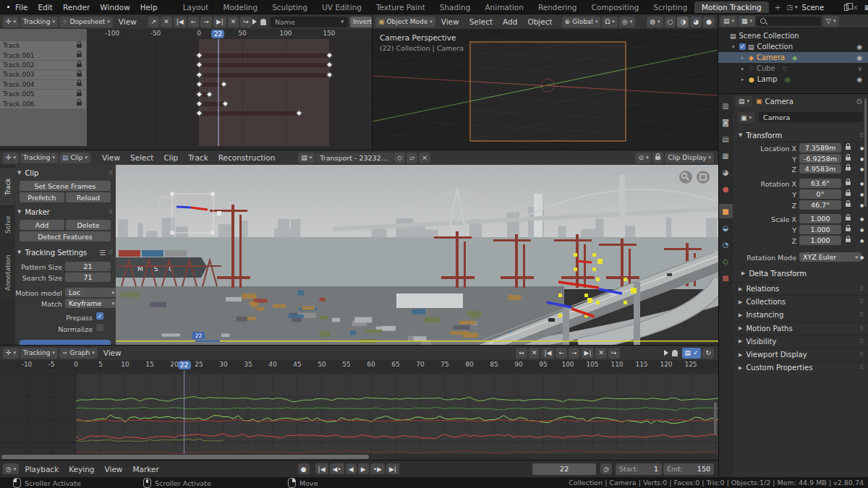  What do you see at coordinates (322, 468) in the screenshot?
I see `jump-to-start-button: |◀` at bounding box center [322, 468].